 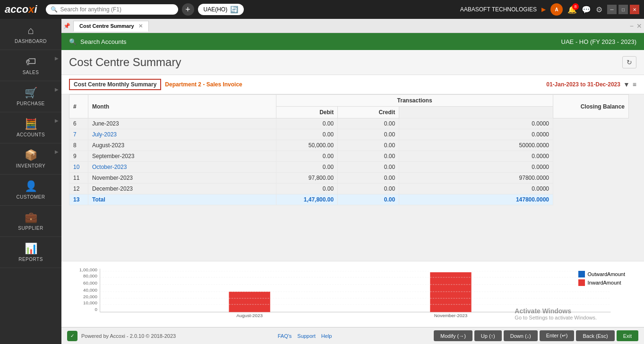 What do you see at coordinates (623, 9) in the screenshot?
I see `maximize-button: □` at bounding box center [623, 9].